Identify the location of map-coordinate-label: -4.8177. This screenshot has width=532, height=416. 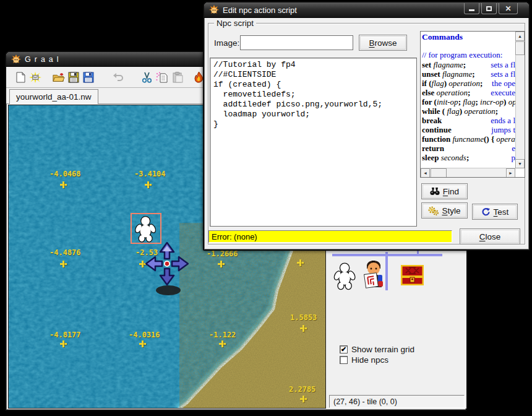
(66, 335).